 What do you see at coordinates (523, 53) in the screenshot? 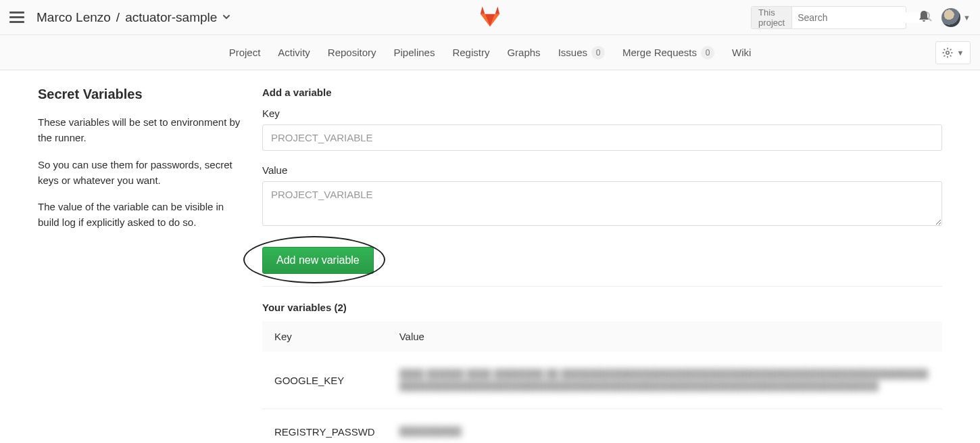
I see `nav-graphs: Graphs` at bounding box center [523, 53].